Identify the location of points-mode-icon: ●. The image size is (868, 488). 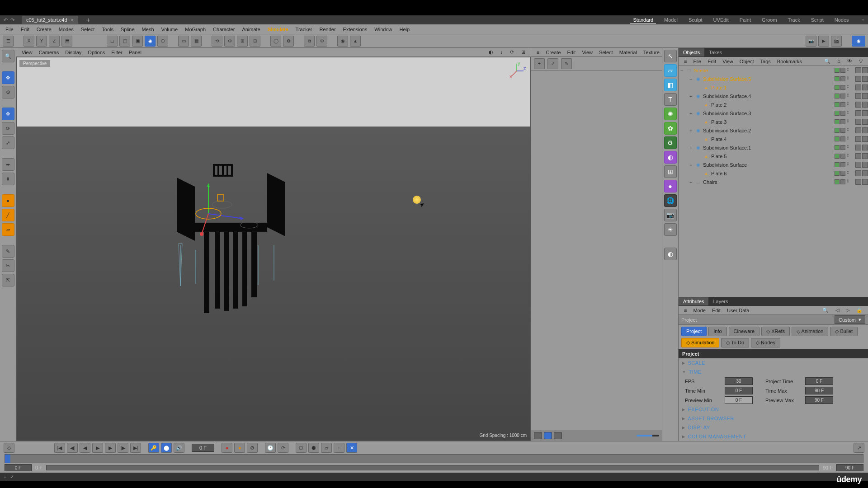
(8, 201).